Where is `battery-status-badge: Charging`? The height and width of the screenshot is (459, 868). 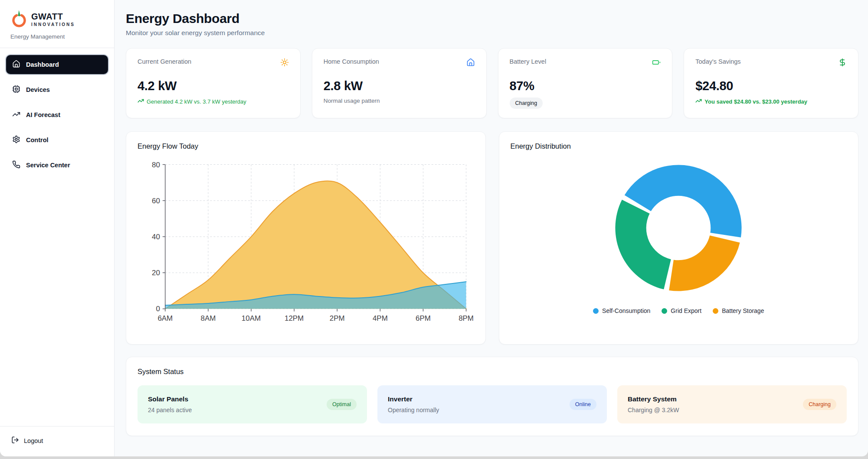
battery-status-badge: Charging is located at coordinates (527, 103).